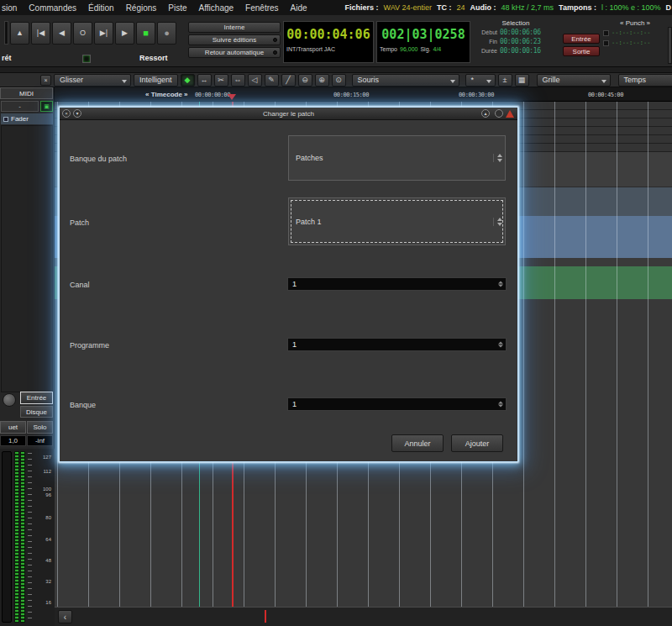  What do you see at coordinates (581, 39) in the screenshot?
I see `punch-in-button: Entrée` at bounding box center [581, 39].